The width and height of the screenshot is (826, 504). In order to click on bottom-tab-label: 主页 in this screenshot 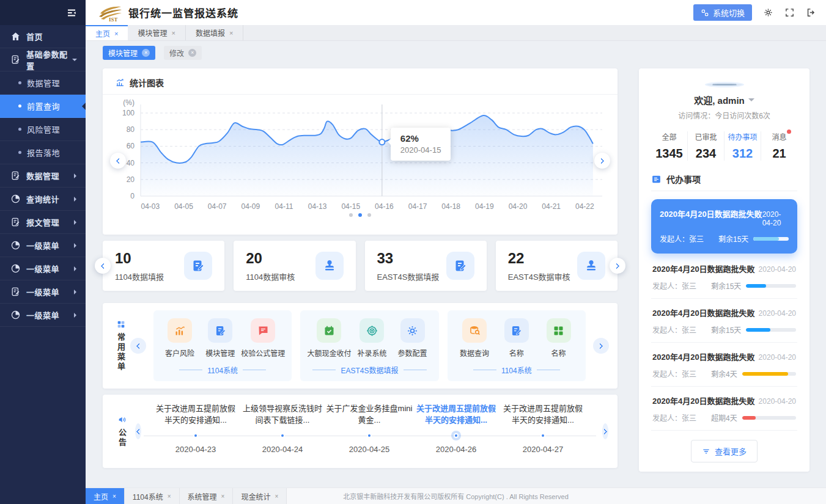, I will do `click(101, 496)`.